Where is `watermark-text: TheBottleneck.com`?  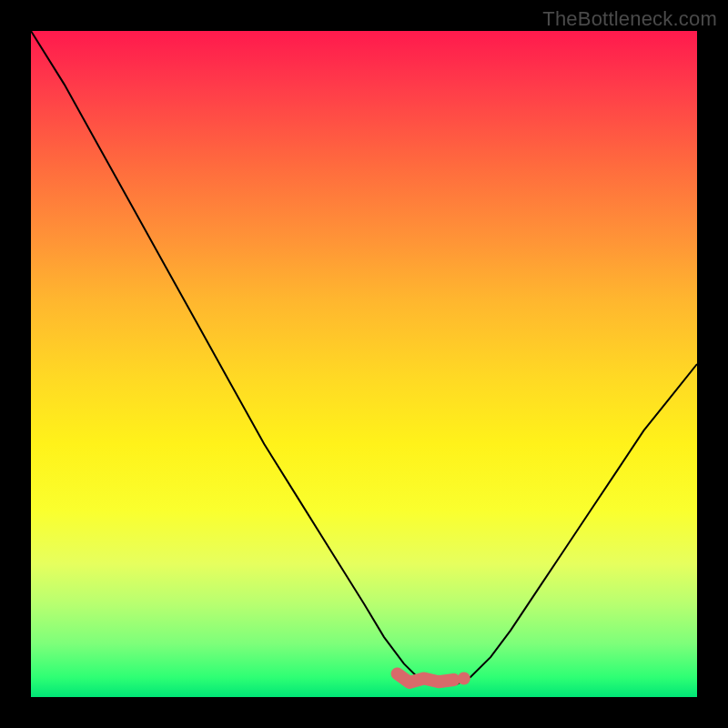
watermark-text: TheBottleneck.com is located at coordinates (630, 19).